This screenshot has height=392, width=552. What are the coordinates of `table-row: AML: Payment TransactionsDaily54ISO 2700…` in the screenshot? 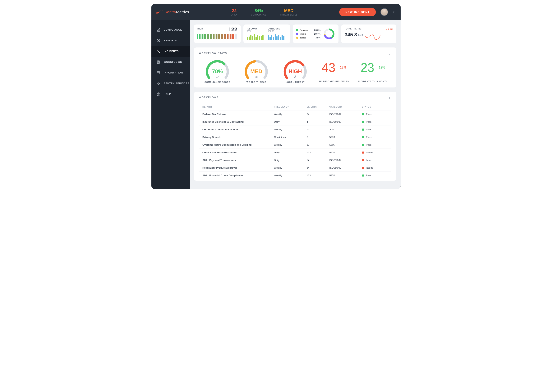 It's located at (295, 160).